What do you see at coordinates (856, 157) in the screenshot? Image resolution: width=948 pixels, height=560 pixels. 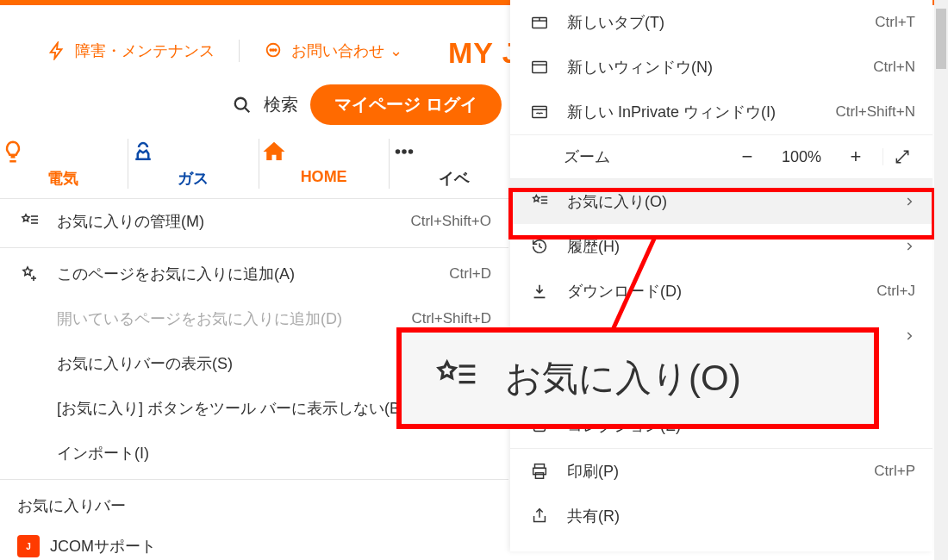 I see `zoom-in-button: +` at bounding box center [856, 157].